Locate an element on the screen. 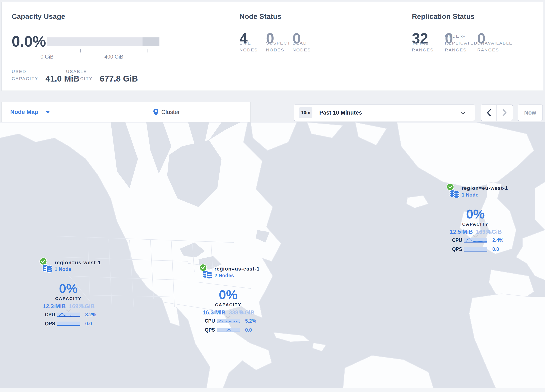  suspect-nodes-label: SUSPECTNODES is located at coordinates (278, 43).